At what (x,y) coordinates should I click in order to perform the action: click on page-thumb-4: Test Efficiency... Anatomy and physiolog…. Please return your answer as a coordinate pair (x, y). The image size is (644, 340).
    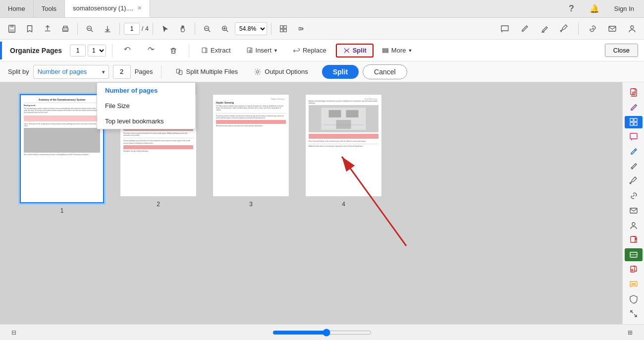
    Looking at the image, I should click on (344, 151).